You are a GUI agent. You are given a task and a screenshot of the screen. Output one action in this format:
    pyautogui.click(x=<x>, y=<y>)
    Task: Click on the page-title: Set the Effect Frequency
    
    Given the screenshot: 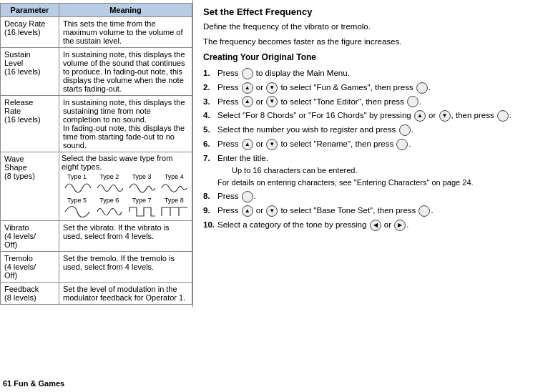 What is the action you would take?
    pyautogui.click(x=376, y=13)
    